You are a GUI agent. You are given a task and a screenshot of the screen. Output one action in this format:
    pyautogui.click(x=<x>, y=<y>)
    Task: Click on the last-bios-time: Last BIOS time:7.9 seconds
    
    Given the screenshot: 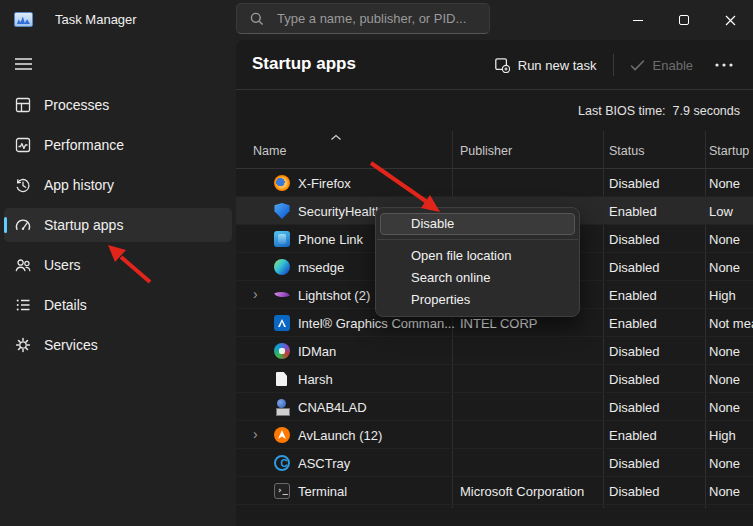 What is the action you would take?
    pyautogui.click(x=659, y=111)
    